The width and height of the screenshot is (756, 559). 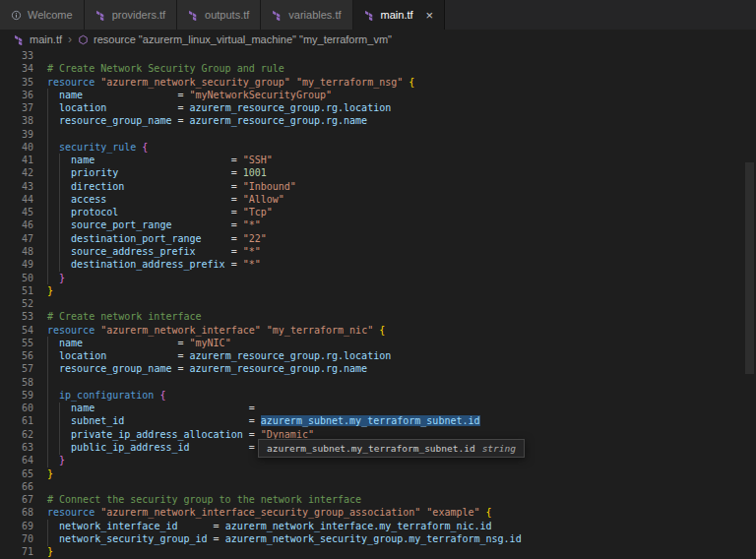 What do you see at coordinates (378, 474) in the screenshot?
I see `code-line: 65}` at bounding box center [378, 474].